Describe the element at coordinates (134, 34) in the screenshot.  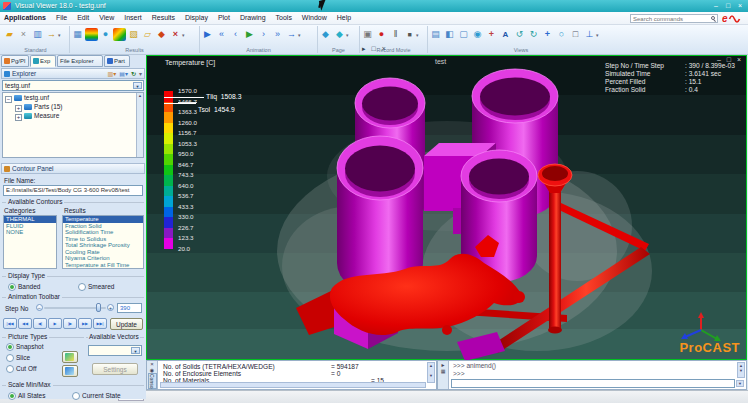
I see `materials-icon` at that location.